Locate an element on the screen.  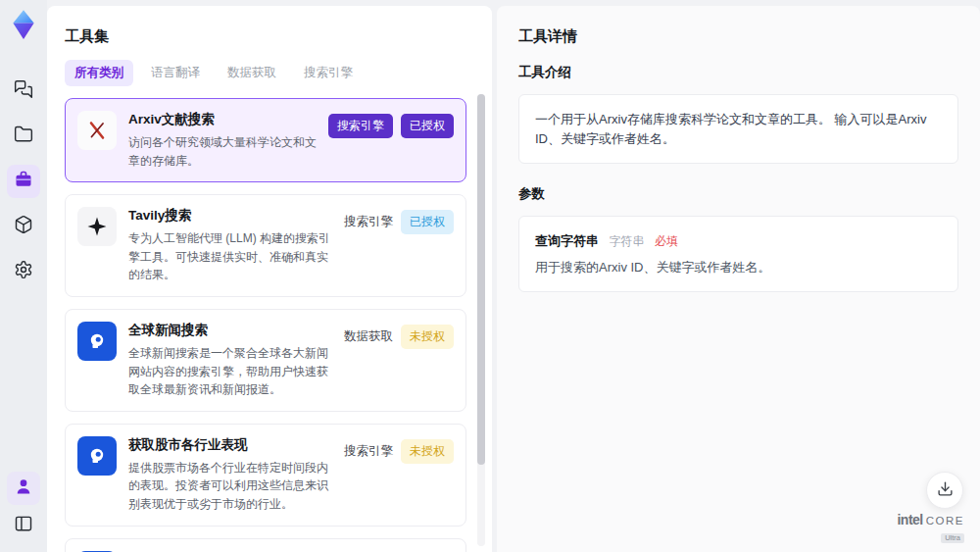
tool-info: Tavily搜索 专为人工智能代理 (LLM) 构建的搜索引擎工具。可快速提供实… is located at coordinates (230, 245).